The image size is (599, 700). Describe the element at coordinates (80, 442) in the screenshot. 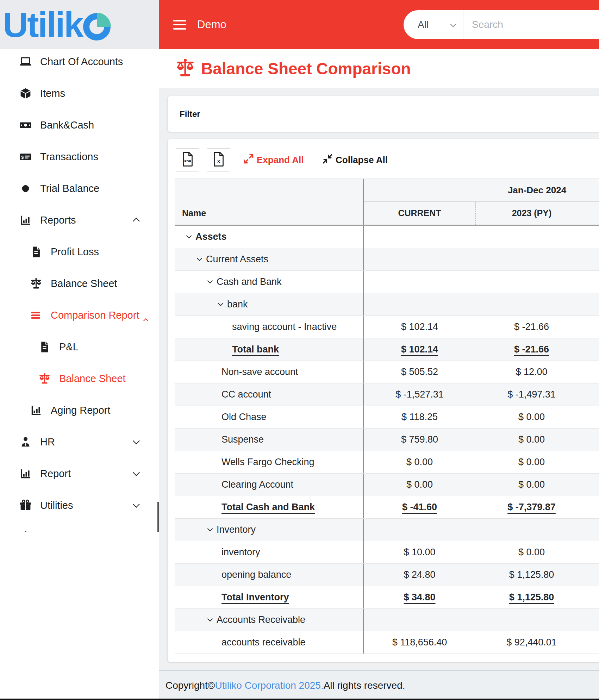

I see `sidebar-item-hr: HR` at that location.